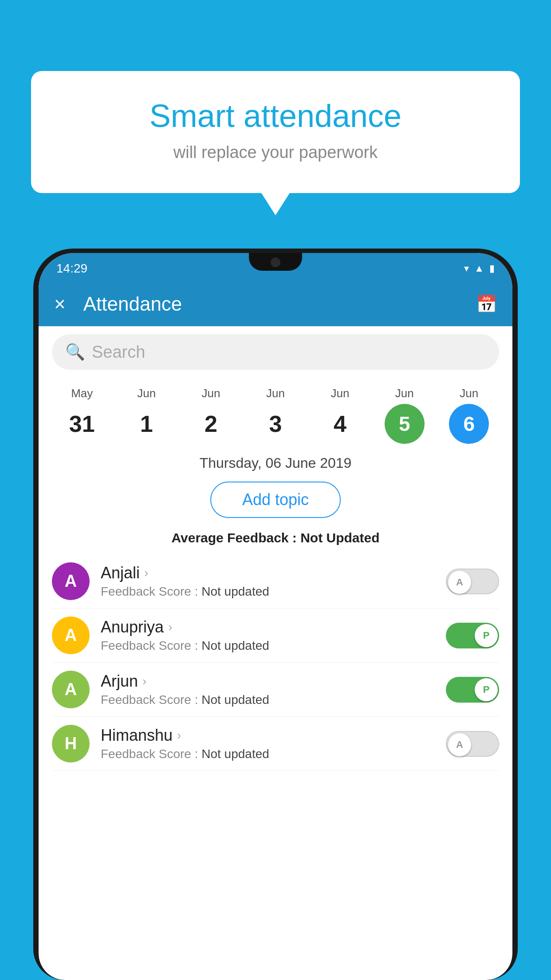  Describe the element at coordinates (276, 153) in the screenshot. I see `bubble-subtitle: will replace your paperwork` at that location.